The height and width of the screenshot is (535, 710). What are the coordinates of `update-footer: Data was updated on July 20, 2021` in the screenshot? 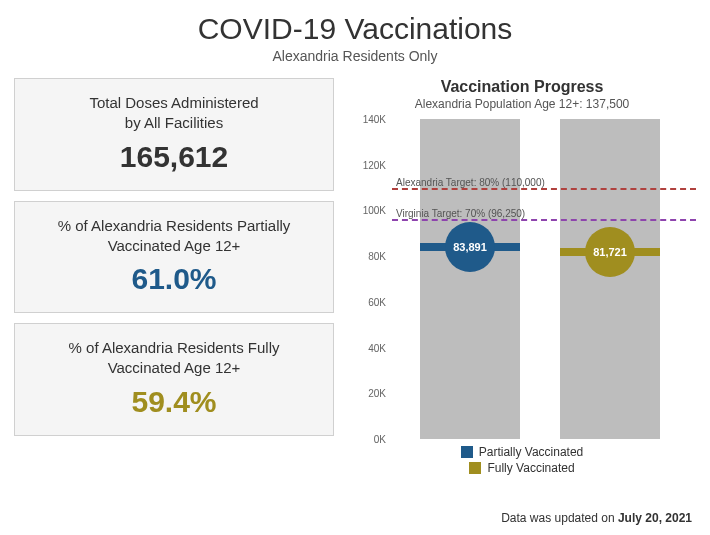 It's located at (596, 518).